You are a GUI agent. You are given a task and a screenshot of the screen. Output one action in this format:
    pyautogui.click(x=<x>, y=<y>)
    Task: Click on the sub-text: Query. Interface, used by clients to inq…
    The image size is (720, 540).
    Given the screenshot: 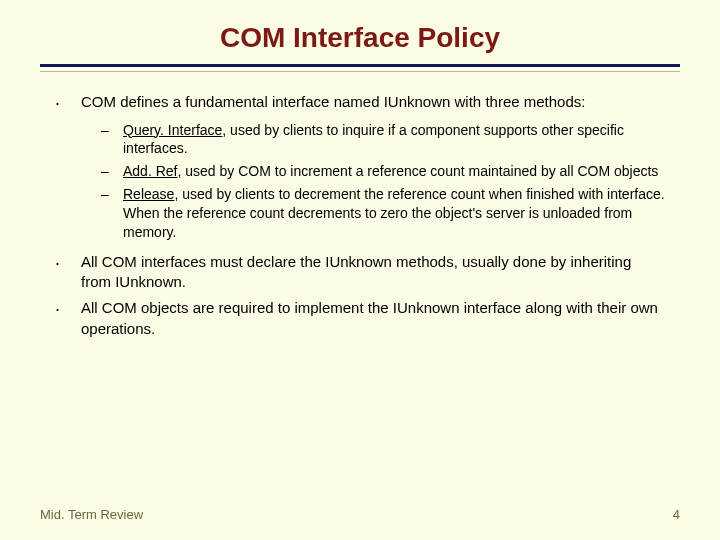 What is the action you would take?
    pyautogui.click(x=394, y=140)
    